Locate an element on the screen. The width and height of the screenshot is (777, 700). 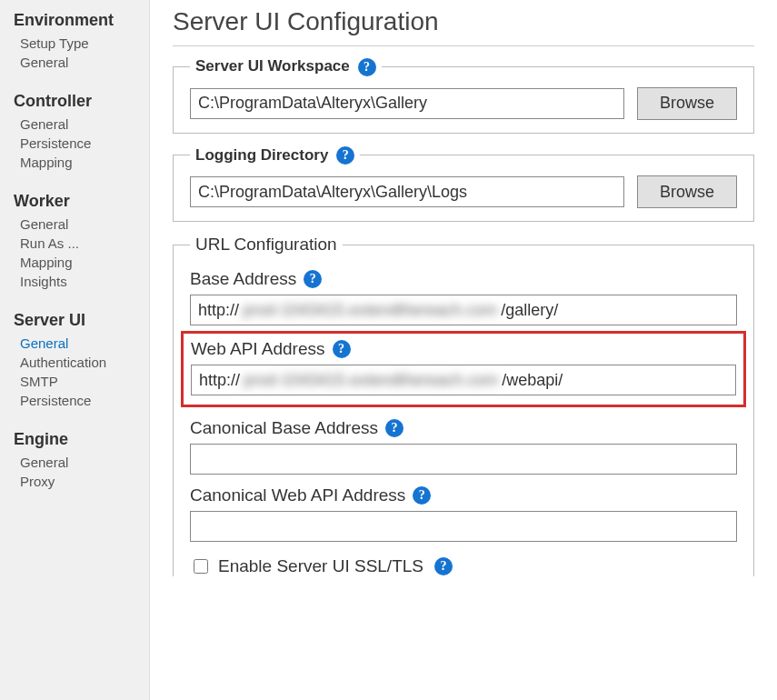
page-title: Server UI Configuration is located at coordinates (463, 27).